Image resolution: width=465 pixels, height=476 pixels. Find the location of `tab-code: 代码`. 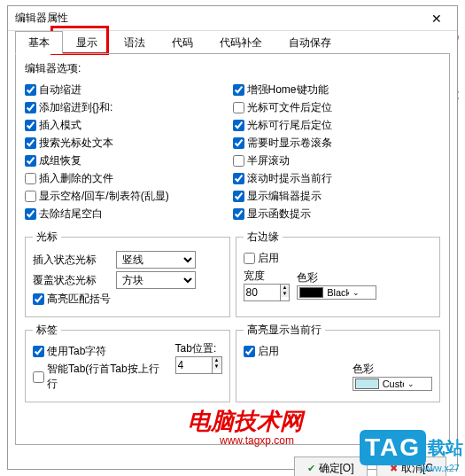

tab-code: 代码 is located at coordinates (182, 43).